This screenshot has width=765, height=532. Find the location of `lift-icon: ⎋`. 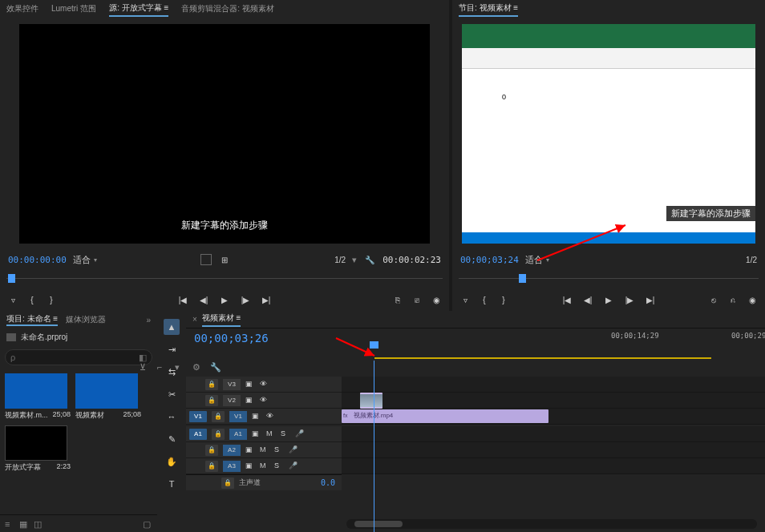

lift-icon: ⎋ is located at coordinates (714, 300).